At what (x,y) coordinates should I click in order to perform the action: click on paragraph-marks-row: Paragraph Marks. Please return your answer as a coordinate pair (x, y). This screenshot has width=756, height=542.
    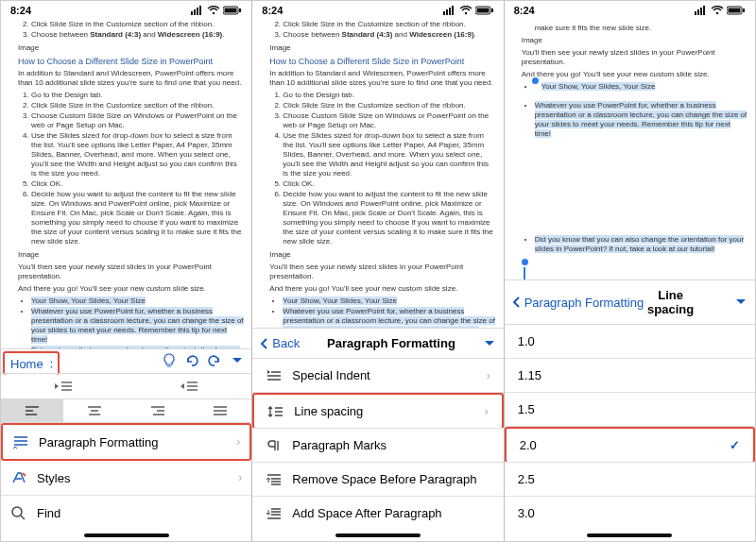
    Looking at the image, I should click on (378, 446).